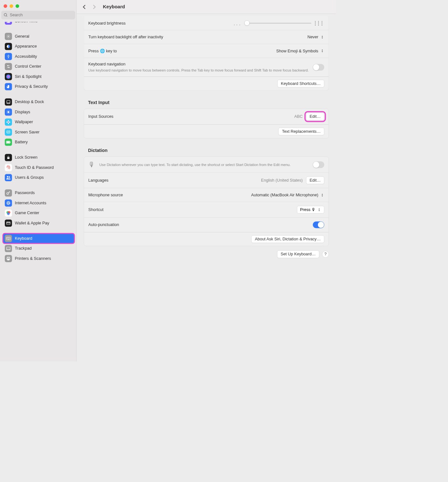 This screenshot has height=482, width=448. I want to click on sidebar-item-control-center: Control Center, so click(39, 67).